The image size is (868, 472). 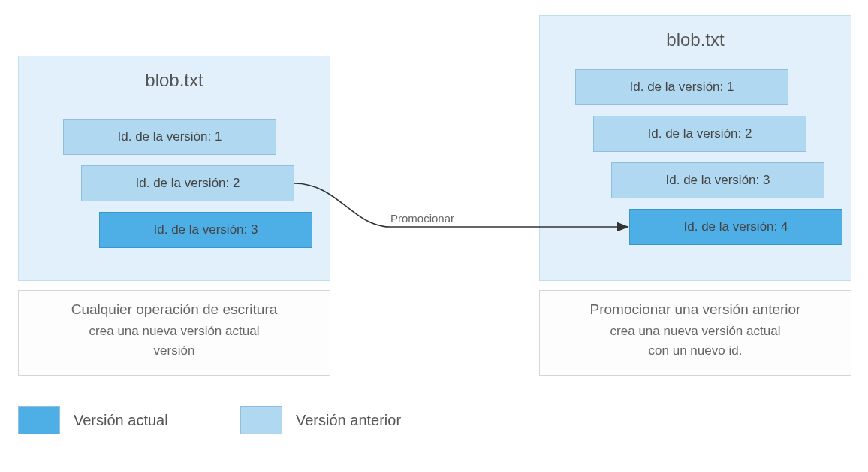 What do you see at coordinates (39, 420) in the screenshot?
I see `legend-swatch-current` at bounding box center [39, 420].